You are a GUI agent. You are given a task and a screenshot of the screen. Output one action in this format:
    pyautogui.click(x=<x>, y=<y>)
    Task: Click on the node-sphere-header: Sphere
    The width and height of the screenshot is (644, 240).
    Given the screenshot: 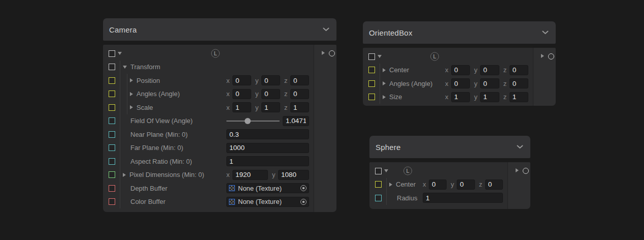 What is the action you would take?
    pyautogui.click(x=450, y=147)
    